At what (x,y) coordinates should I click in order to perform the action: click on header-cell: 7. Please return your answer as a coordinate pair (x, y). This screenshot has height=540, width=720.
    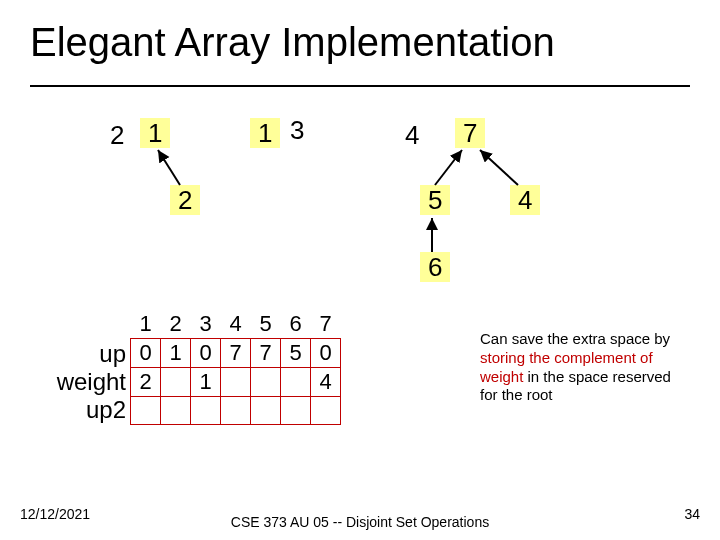
    Looking at the image, I should click on (326, 324).